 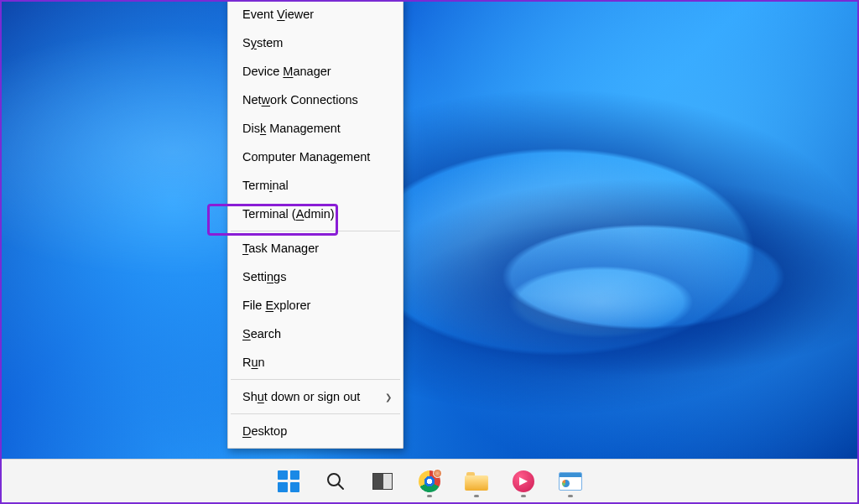 I want to click on menu-item-access-key: A, so click(x=300, y=214).